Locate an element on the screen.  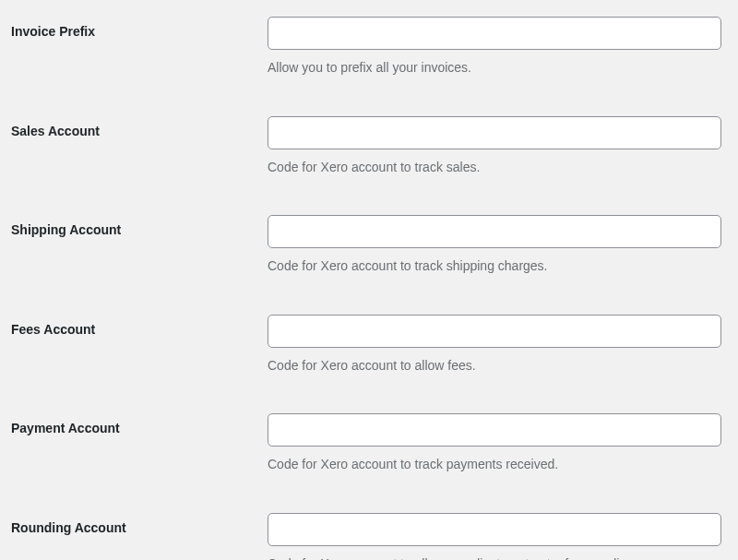
payment-account-field: Code for Xero account to track payments … is located at coordinates (497, 444).